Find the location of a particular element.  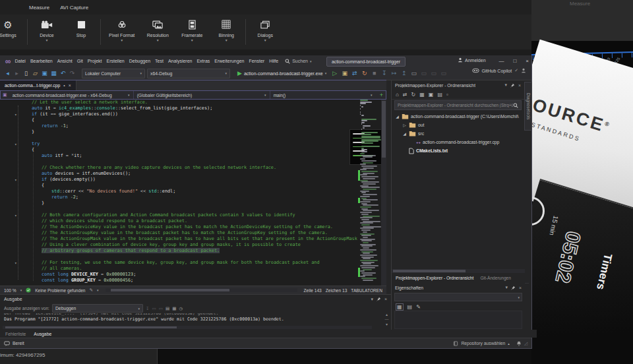

nav-project-dropdown: action-command-broadcast-trigger.exe - x… is located at coordinates (71, 95).